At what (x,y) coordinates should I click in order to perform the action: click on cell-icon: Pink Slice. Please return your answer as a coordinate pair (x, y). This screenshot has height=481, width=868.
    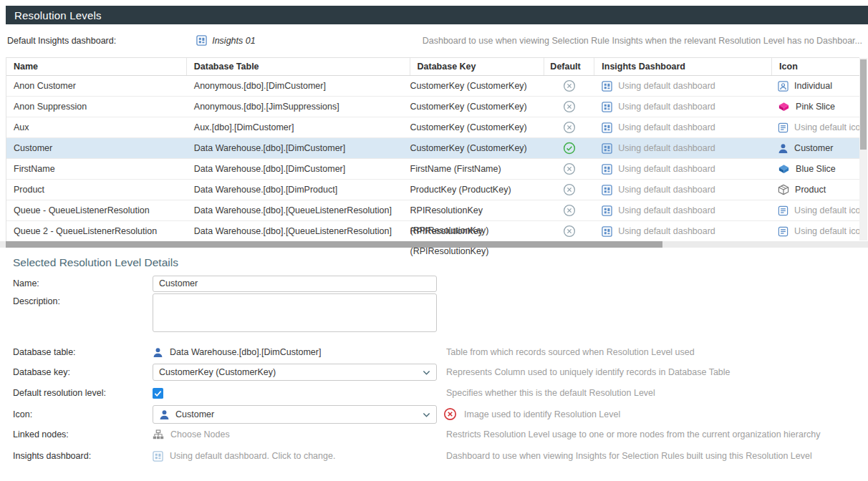
    Looking at the image, I should click on (816, 107).